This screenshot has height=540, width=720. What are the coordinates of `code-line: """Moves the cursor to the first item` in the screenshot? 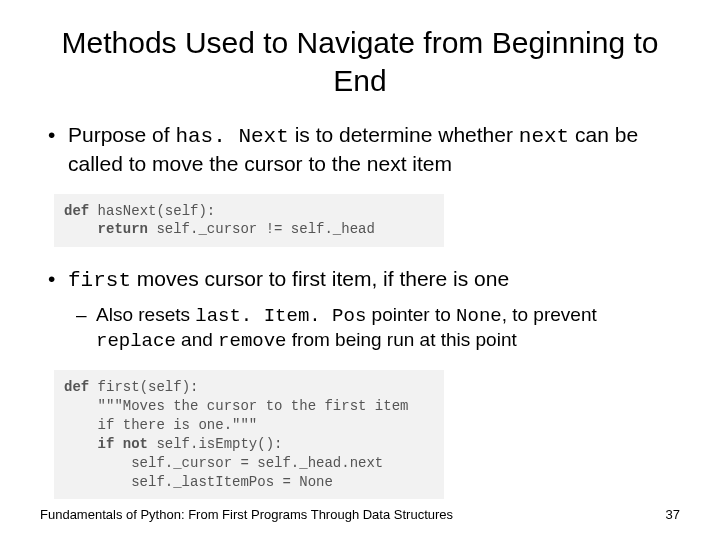 It's located at (236, 406).